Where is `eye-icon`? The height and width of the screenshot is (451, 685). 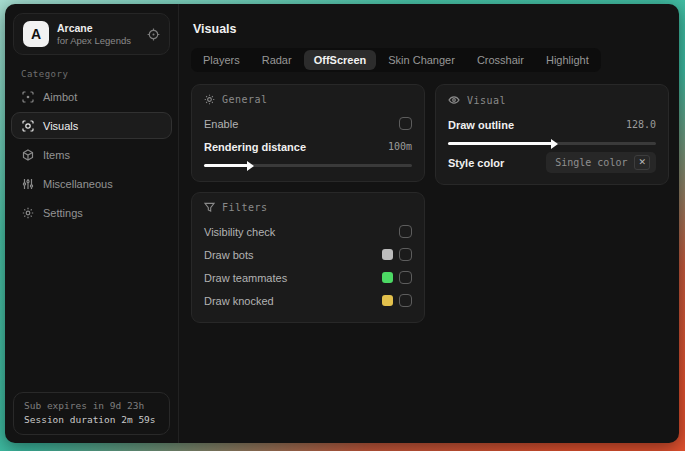
eye-icon is located at coordinates (454, 100).